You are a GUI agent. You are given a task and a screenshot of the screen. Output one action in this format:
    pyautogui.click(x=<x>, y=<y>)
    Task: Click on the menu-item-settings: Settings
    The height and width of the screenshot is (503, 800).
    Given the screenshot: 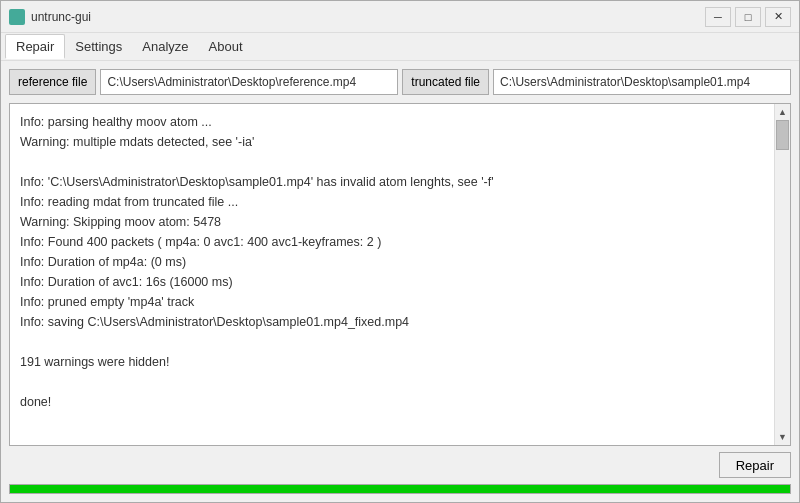 What is the action you would take?
    pyautogui.click(x=98, y=46)
    